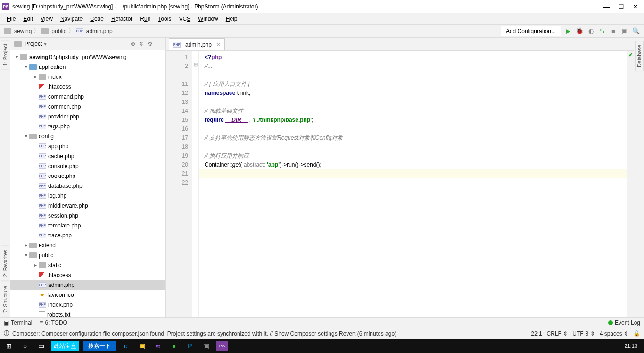 The image size is (644, 353). I want to click on tree-file: PHPcache.php, so click(88, 156).